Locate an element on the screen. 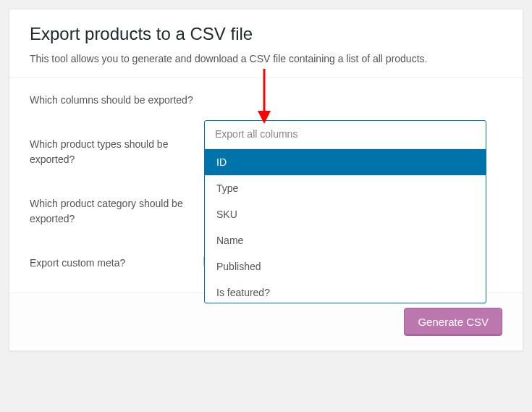 This screenshot has height=412, width=532. dropdown-search-wrap: Export all columns is located at coordinates (345, 135).